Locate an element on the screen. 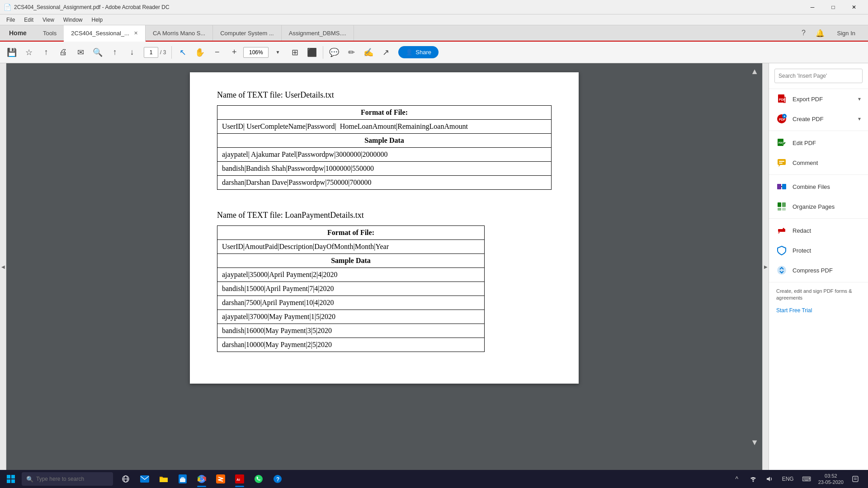 The width and height of the screenshot is (868, 488). share-button: 👤 Share is located at coordinates (419, 52).